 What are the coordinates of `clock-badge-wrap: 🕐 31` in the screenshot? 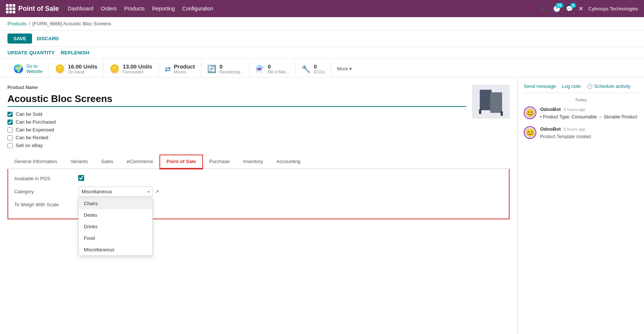 It's located at (557, 9).